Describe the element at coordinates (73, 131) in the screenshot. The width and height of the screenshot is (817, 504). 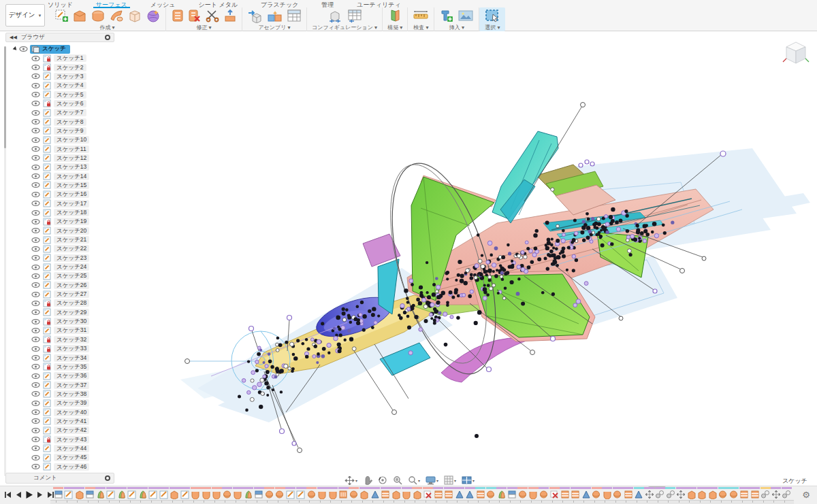
I see `browser-item-sketch9: スケッチ9` at that location.